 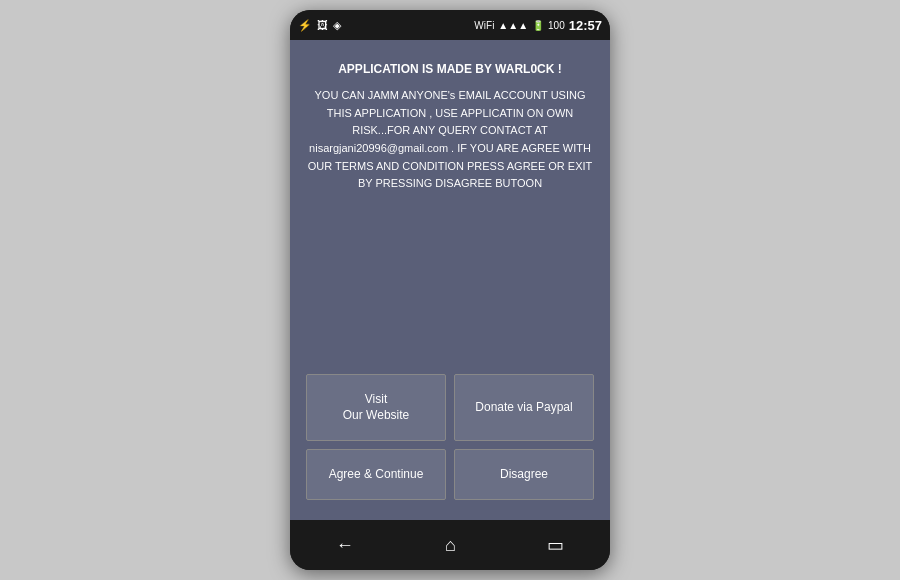 What do you see at coordinates (538, 26) in the screenshot?
I see `battery-icon: 🔋` at bounding box center [538, 26].